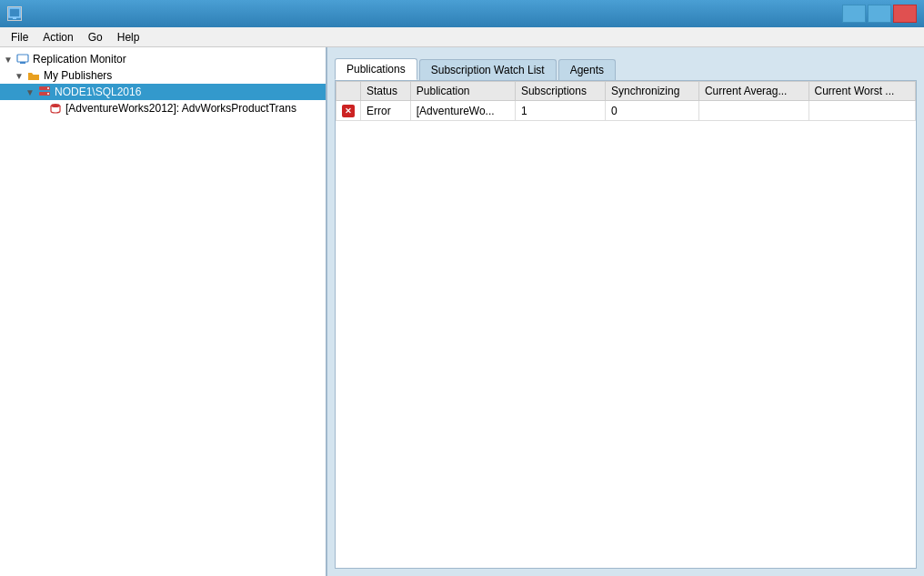  I want to click on tree-expand-2: ▼, so click(30, 93).